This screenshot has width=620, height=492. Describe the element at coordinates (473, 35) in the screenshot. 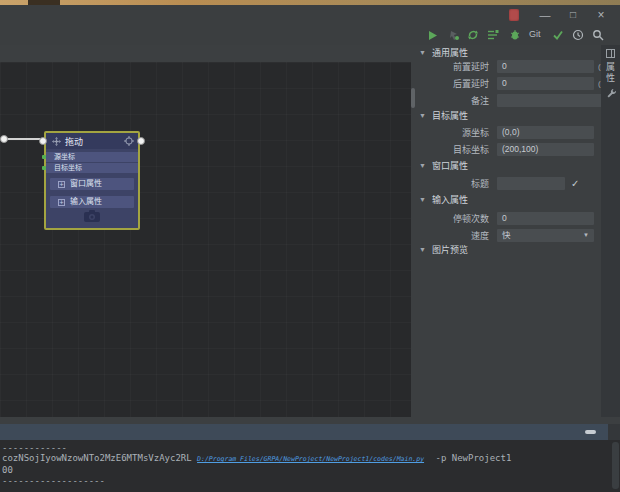

I see `sync-icon` at that location.